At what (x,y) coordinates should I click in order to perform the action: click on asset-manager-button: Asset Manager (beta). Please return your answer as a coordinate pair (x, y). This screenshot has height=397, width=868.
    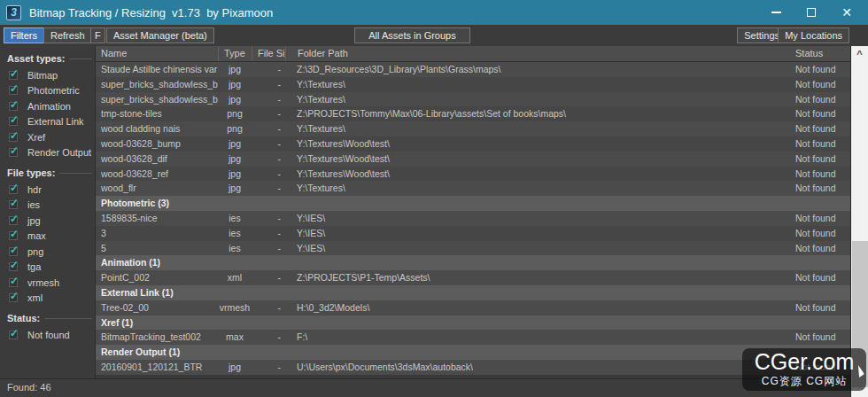
    Looking at the image, I should click on (160, 35).